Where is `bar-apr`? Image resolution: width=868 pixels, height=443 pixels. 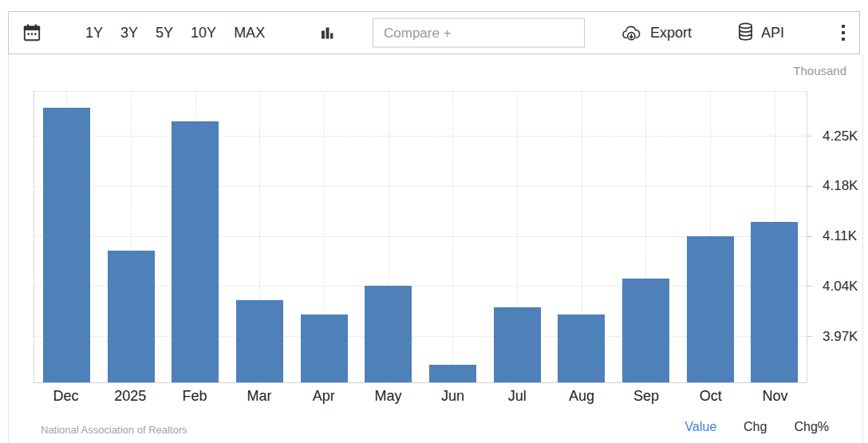 bar-apr is located at coordinates (324, 348).